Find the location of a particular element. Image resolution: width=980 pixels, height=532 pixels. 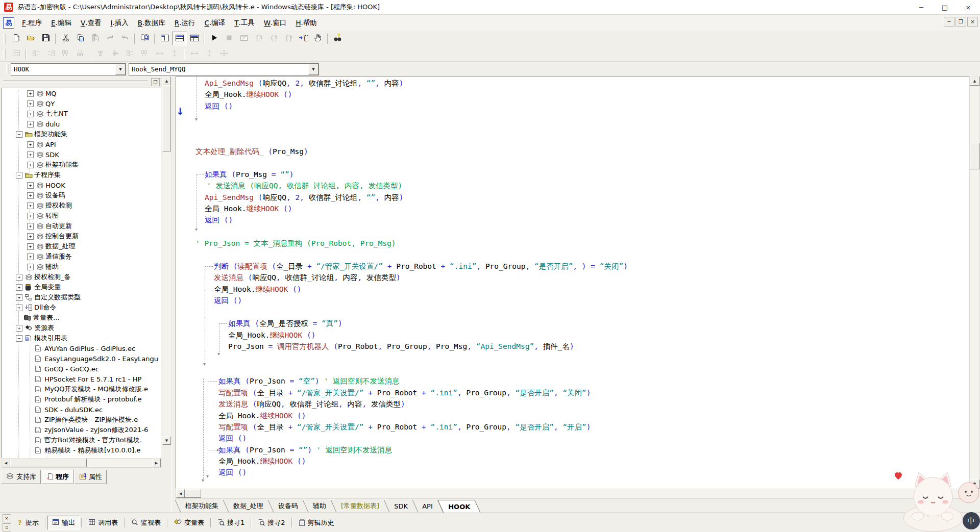

panel-tab-支持库: 支持库 is located at coordinates (21, 477).